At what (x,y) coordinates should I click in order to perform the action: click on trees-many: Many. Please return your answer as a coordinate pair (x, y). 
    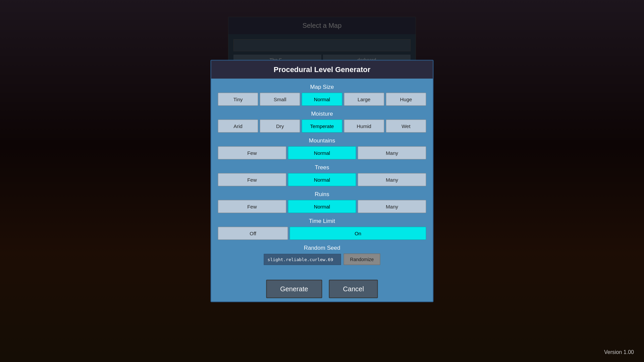
    Looking at the image, I should click on (392, 180).